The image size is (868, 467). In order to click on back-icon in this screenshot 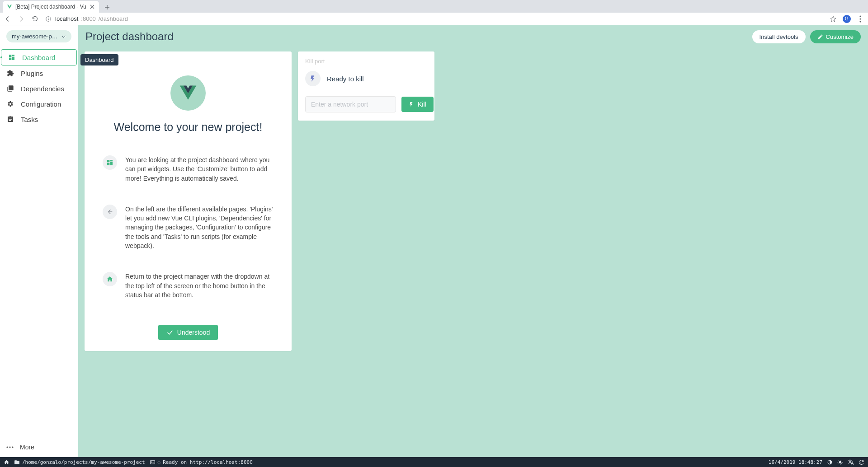, I will do `click(8, 19)`.